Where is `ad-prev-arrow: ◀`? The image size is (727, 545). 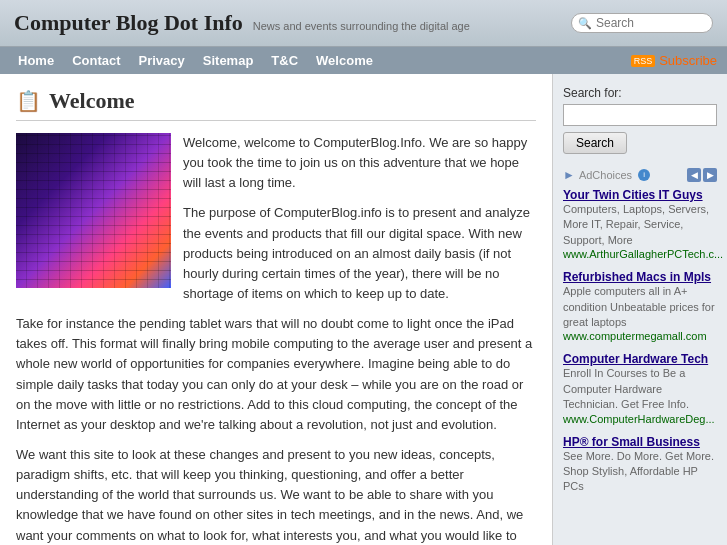
ad-prev-arrow: ◀ is located at coordinates (694, 175).